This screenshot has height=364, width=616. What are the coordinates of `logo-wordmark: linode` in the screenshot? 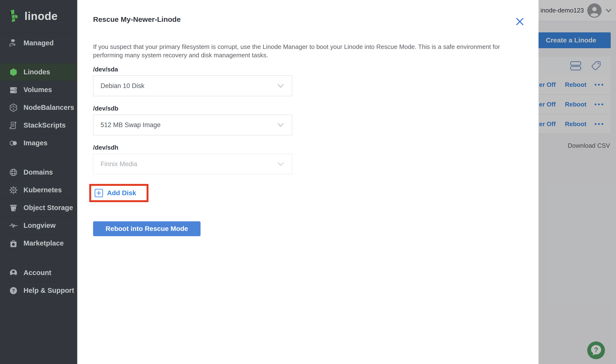 It's located at (41, 16).